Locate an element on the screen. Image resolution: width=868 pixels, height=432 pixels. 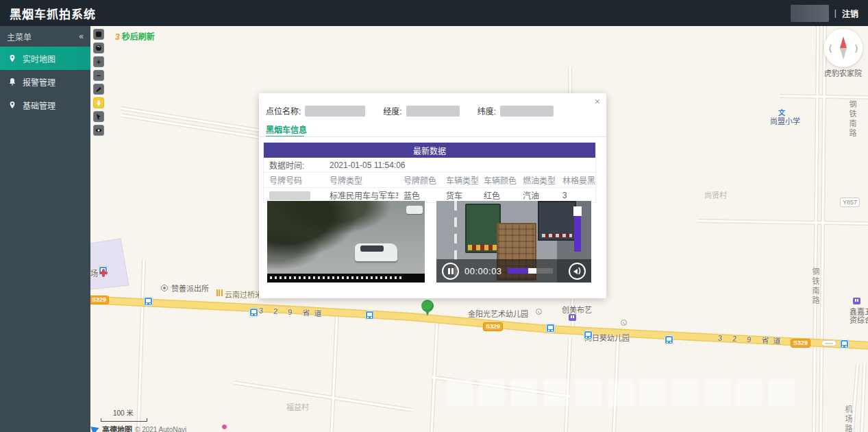
ringelmann-value: 3 is located at coordinates (576, 195).